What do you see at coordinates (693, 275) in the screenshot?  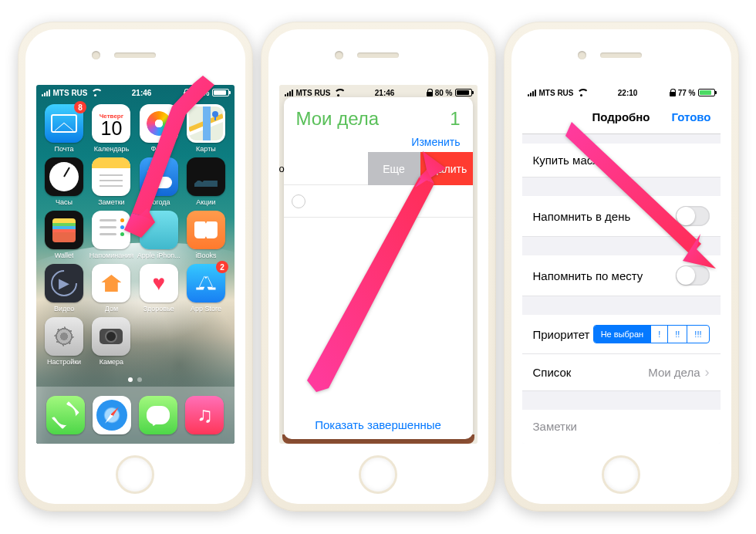 I see `remind-place-toggle` at bounding box center [693, 275].